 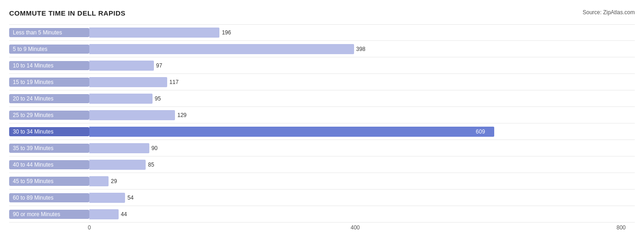 What do you see at coordinates (322, 82) in the screenshot?
I see `bar-row: 15 to 19 Minutes117` at bounding box center [322, 82].